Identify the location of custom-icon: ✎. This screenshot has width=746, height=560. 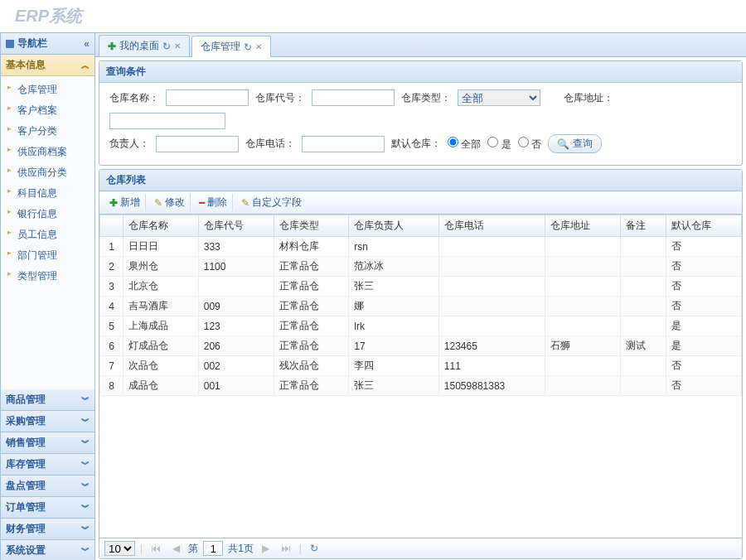
(245, 203).